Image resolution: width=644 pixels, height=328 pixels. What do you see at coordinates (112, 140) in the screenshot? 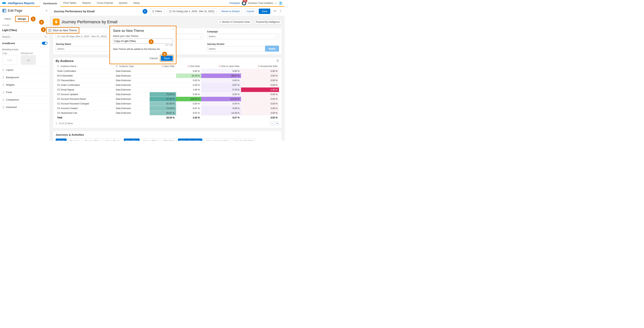
I see `metric-chip: Unique Opens` at bounding box center [112, 140].